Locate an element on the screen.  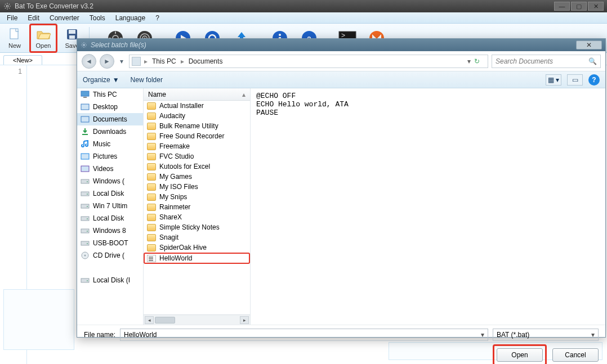
new-icon is located at coordinates (15, 34).